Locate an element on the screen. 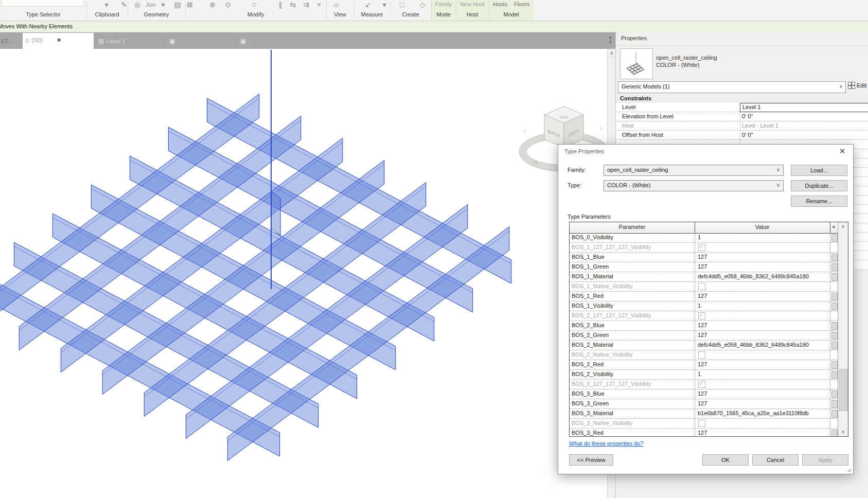 This screenshot has width=868, height=498. dropdown-caret-icon: ▾ is located at coordinates (107, 5).